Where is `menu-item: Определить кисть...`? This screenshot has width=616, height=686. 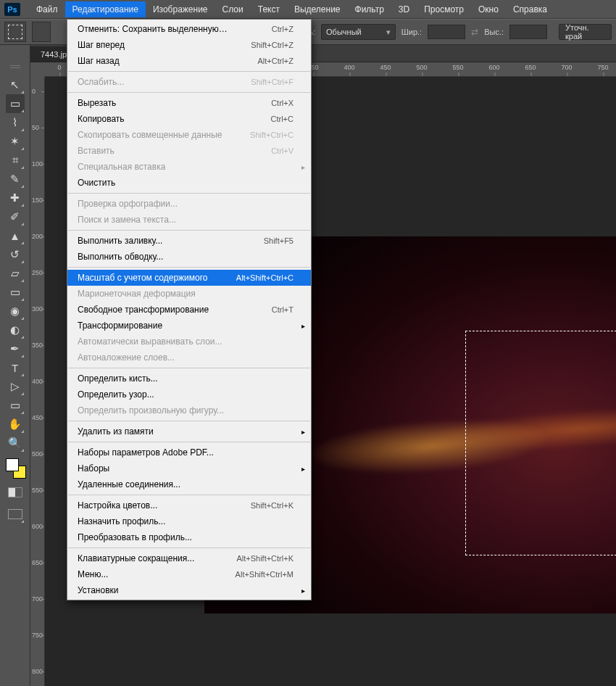
menu-item: Определить кисть... is located at coordinates (189, 379).